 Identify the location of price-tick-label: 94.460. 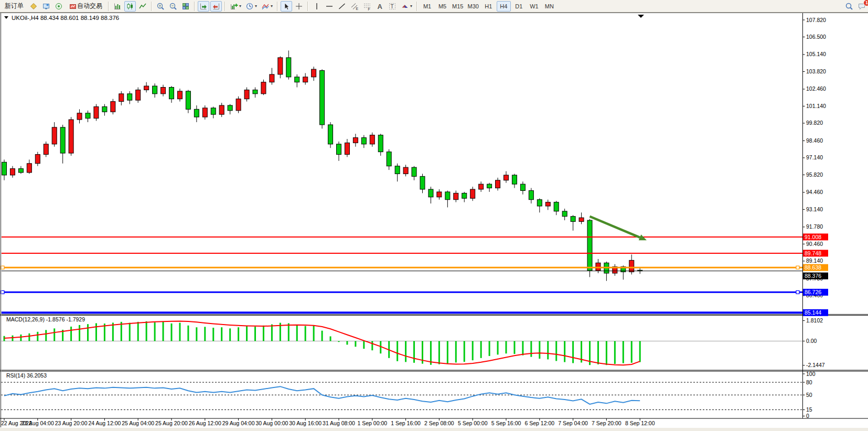
(815, 192).